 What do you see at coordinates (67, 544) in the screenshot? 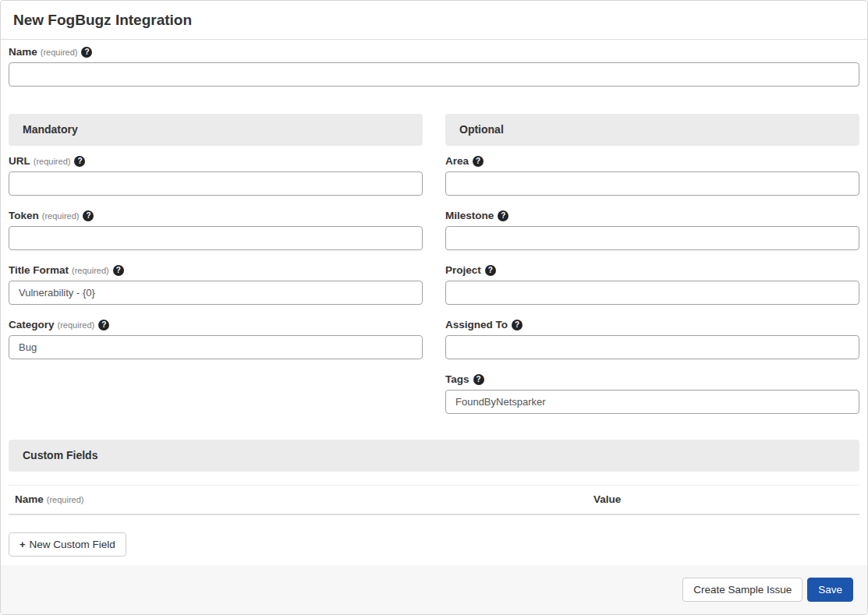
I see `new-custom-field-button: + New Custom Field` at bounding box center [67, 544].